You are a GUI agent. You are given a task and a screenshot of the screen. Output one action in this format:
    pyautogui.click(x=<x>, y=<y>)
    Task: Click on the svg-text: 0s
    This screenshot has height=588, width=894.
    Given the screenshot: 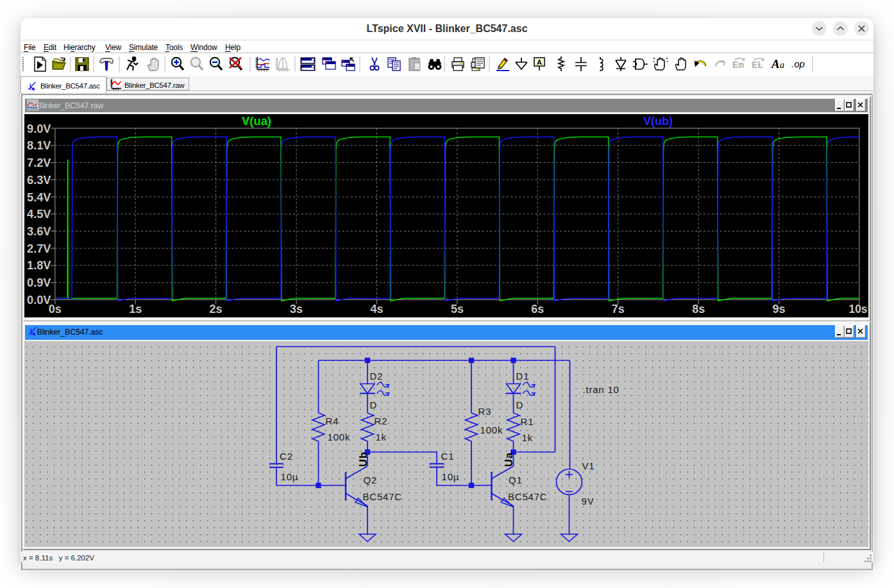 What is the action you would take?
    pyautogui.click(x=55, y=309)
    